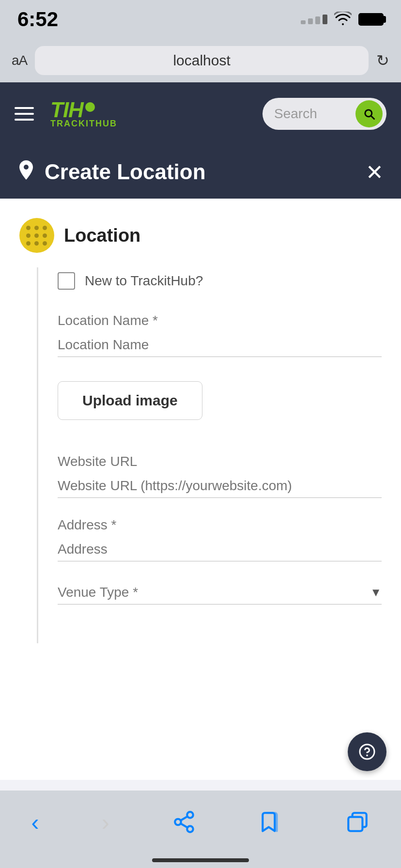  What do you see at coordinates (369, 114) in the screenshot?
I see `search-icon` at bounding box center [369, 114].